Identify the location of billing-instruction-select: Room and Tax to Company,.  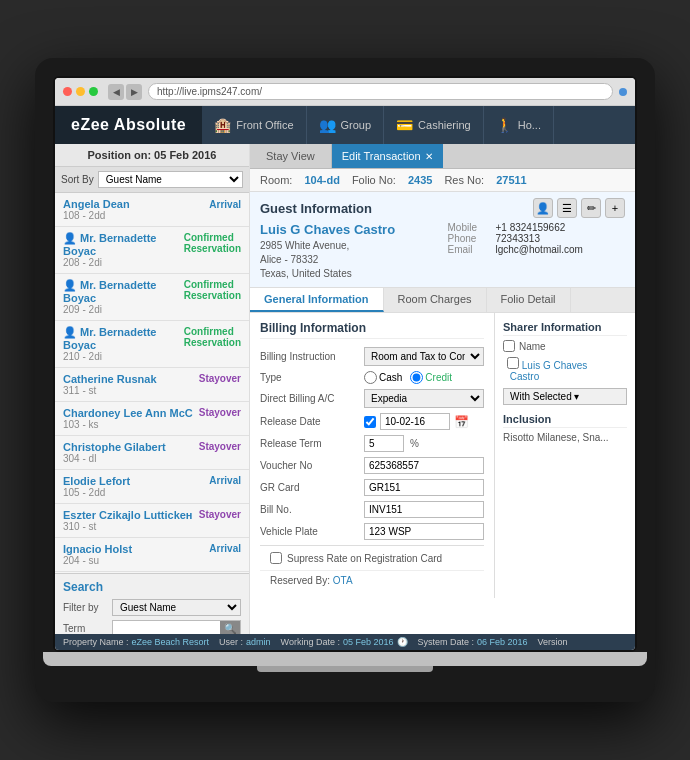
(424, 356).